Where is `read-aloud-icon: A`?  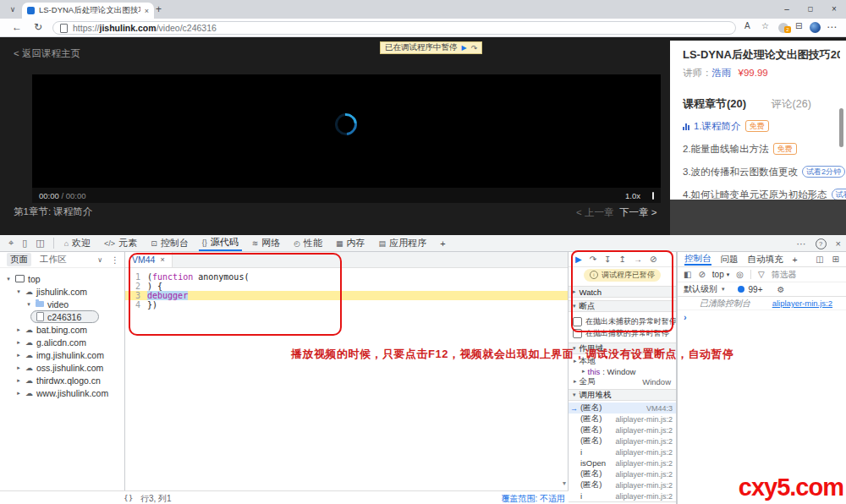
read-aloud-icon: A is located at coordinates (748, 25).